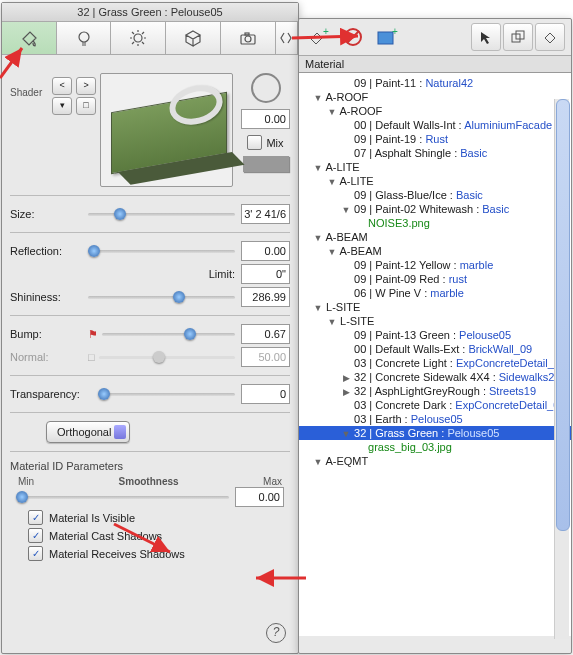 This screenshot has height=655, width=573. What do you see at coordinates (49, 357) in the screenshot?
I see `normal-label: Normal:` at bounding box center [49, 357].